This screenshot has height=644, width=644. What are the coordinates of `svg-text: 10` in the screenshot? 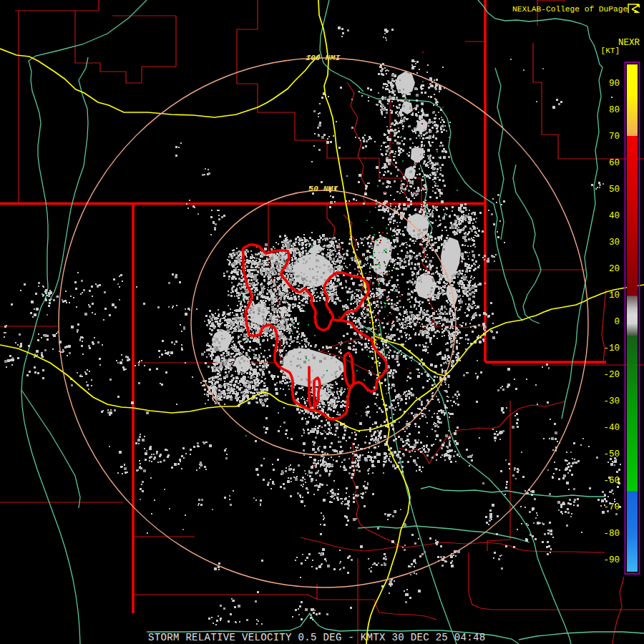 It's located at (614, 296).